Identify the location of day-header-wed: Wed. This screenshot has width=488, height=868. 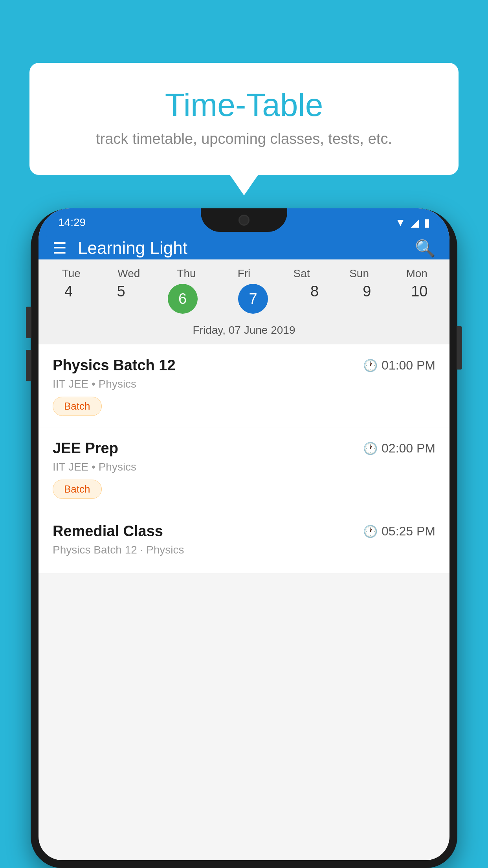
(129, 274).